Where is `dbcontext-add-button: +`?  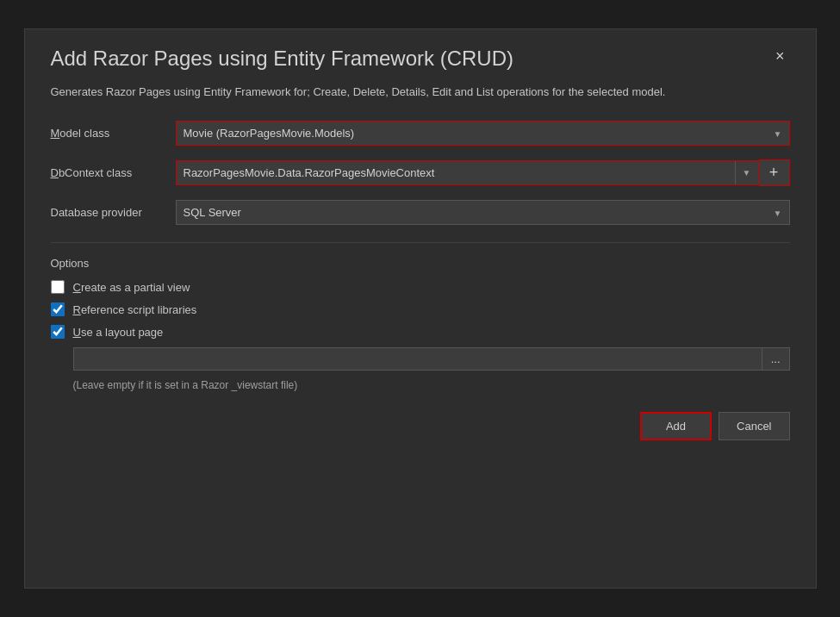 dbcontext-add-button: + is located at coordinates (775, 172).